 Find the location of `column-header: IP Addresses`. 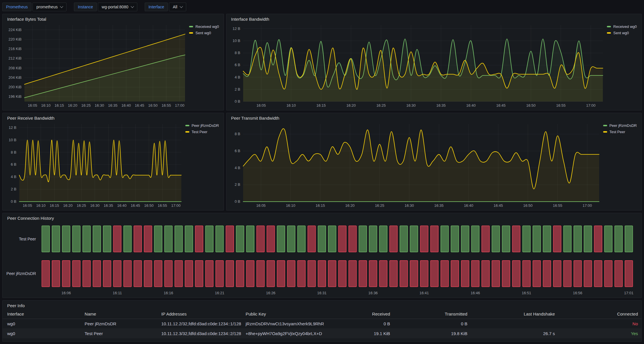

column-header: IP Addresses is located at coordinates (200, 314).